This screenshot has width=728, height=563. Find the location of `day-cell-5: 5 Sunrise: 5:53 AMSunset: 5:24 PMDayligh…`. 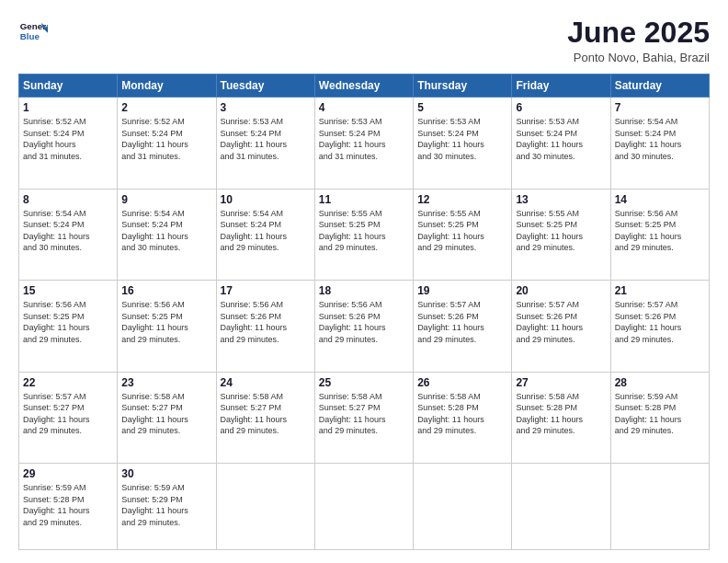

day-cell-5: 5 Sunrise: 5:53 AMSunset: 5:24 PMDayligh… is located at coordinates (463, 144).